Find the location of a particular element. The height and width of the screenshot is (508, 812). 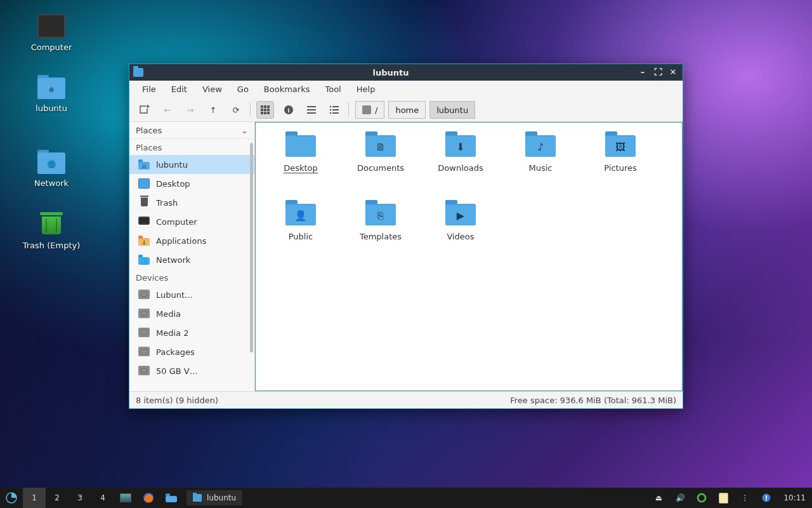

firefox-launcher is located at coordinates (148, 498).